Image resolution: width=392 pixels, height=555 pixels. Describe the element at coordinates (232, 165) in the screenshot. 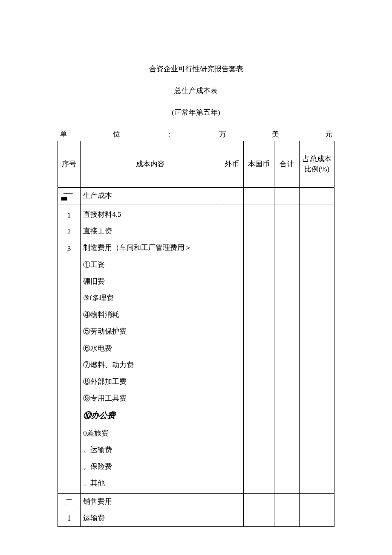

I see `header-fc: 外币` at that location.